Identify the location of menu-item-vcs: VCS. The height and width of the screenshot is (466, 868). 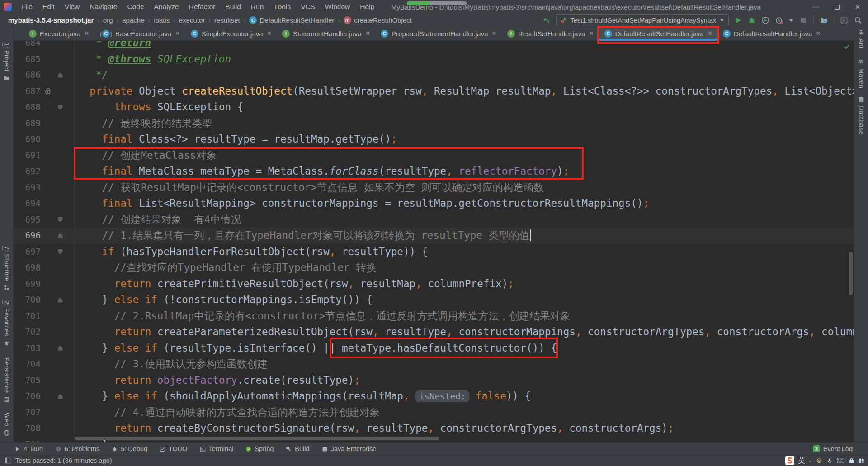
(308, 7).